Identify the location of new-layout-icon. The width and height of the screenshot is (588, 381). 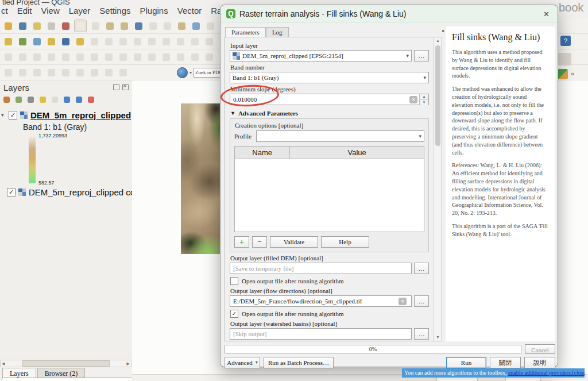
(37, 26).